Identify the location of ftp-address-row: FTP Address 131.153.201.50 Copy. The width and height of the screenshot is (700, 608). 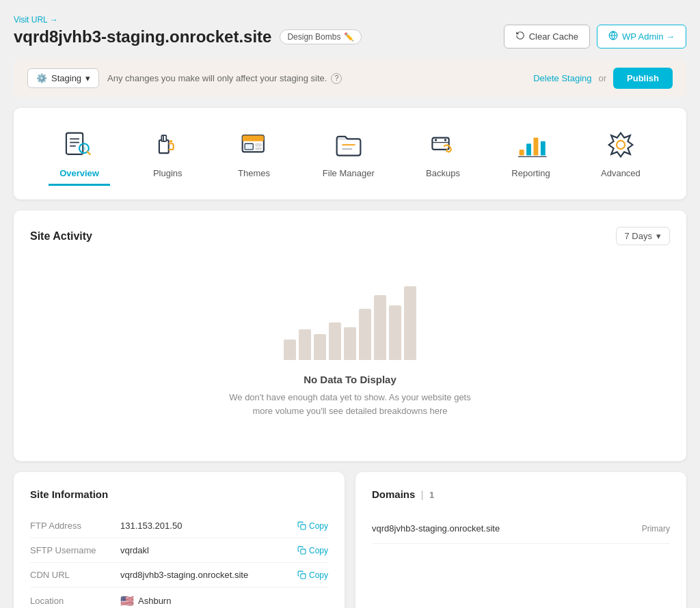
(179, 526).